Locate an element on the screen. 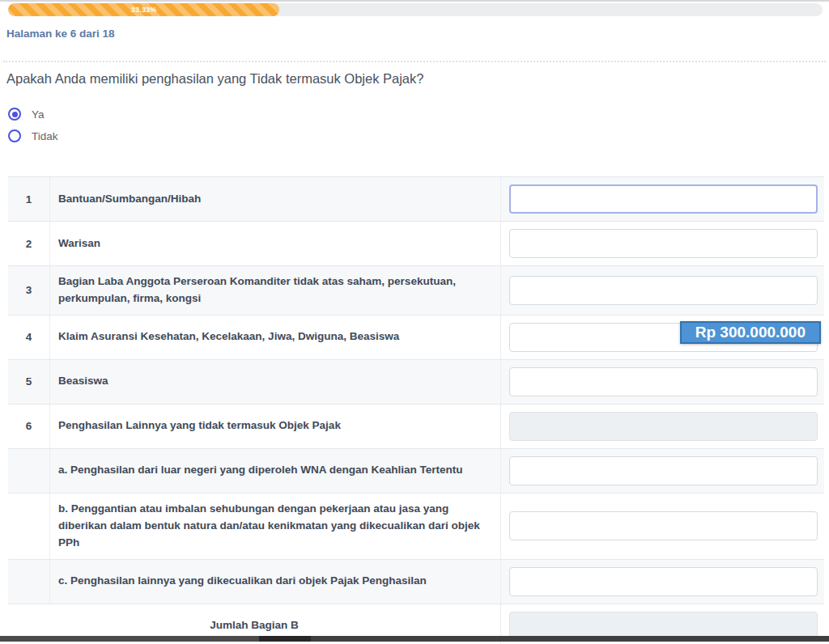 Image resolution: width=829 pixels, height=644 pixels. table-row: 1 Bantuan/Sumbangan/Hibah is located at coordinates (416, 199).